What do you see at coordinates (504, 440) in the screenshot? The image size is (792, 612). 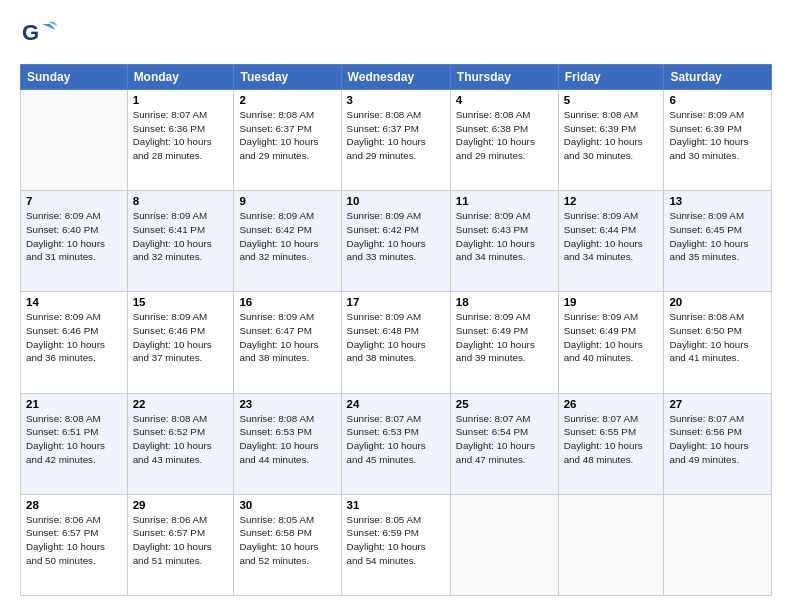 I see `day-info: Sunrise: 8:07 AM Sunset: 6:54 PM Dayligh…` at bounding box center [504, 440].